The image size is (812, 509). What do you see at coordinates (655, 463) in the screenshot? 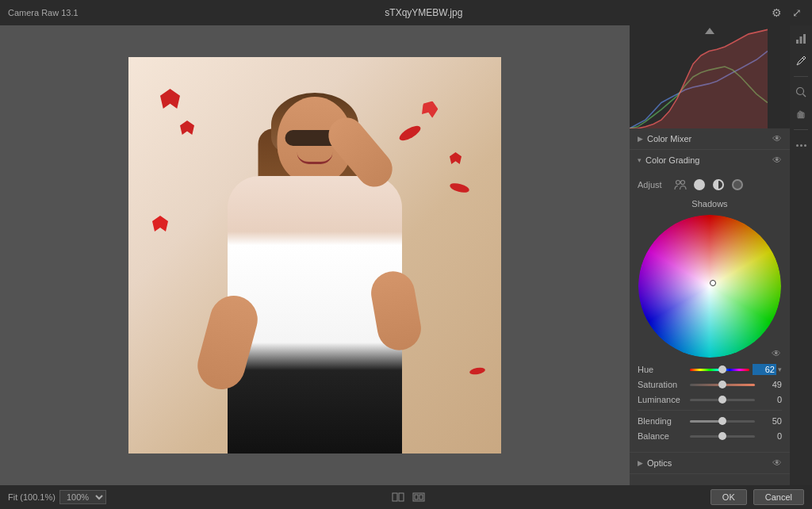
I see `optics-header-left: ▶ Optics` at bounding box center [655, 463].